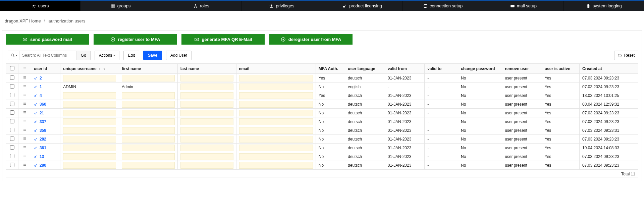 This screenshot has width=644, height=220. What do you see at coordinates (524, 6) in the screenshot?
I see `nav-tab-mail-setup: mail setup` at bounding box center [524, 6].